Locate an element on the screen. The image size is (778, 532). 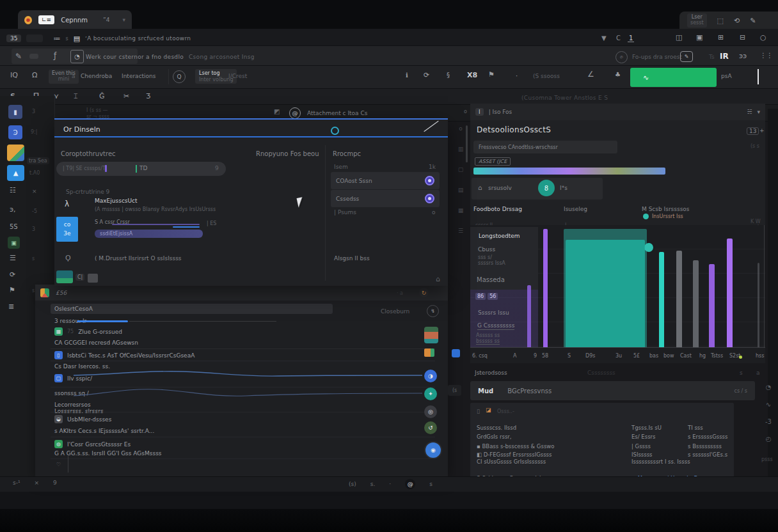
thumb-teal is located at coordinates (65, 277).